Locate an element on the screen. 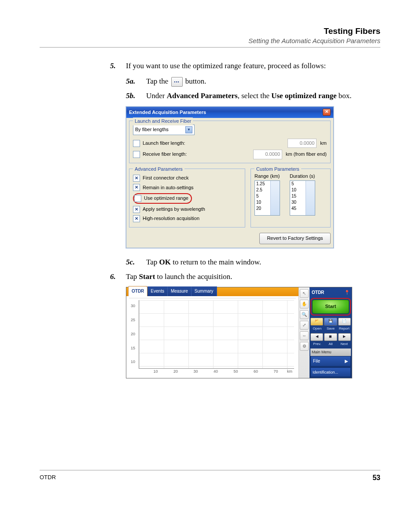 The height and width of the screenshot is (510, 420). step-5a-number: 5a. is located at coordinates (136, 81).